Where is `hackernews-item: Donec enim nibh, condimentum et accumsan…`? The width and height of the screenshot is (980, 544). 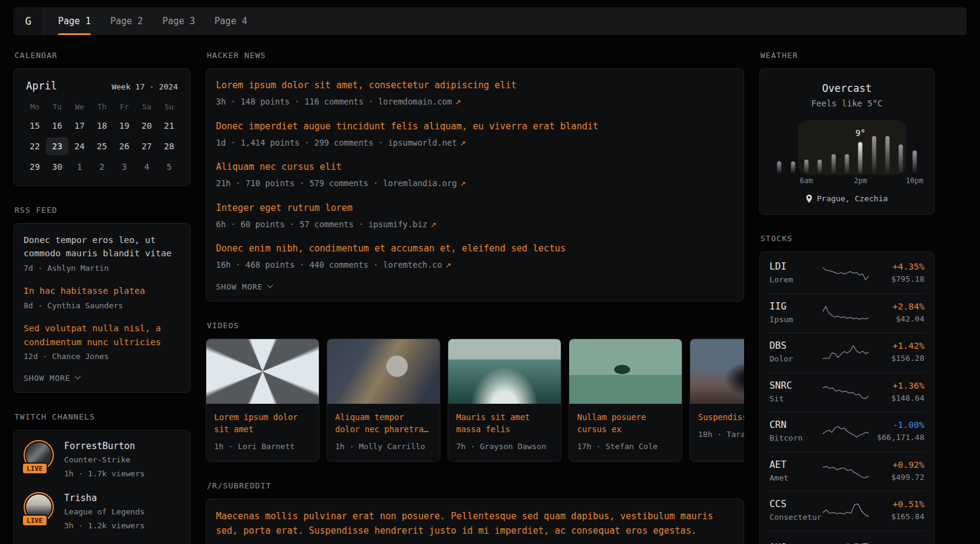
hackernews-item: Donec enim nibh, condimentum et accumsan… is located at coordinates (475, 256).